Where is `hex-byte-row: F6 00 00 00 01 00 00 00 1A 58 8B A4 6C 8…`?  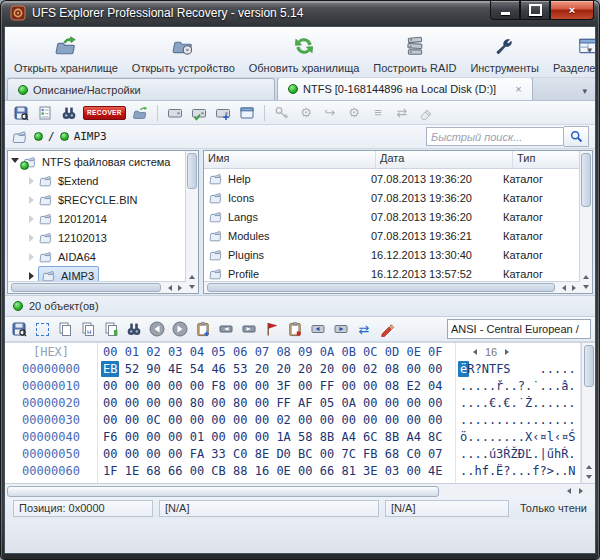
hex-byte-row: F6 00 00 00 01 00 00 00 1A 58 8B A4 6C 8… is located at coordinates (276, 438).